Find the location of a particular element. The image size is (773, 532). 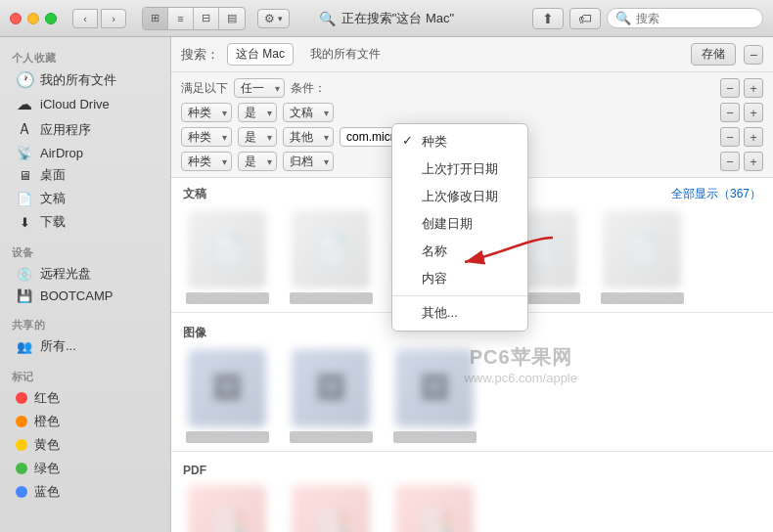

downloads-icon: ⬇ is located at coordinates (24, 223).